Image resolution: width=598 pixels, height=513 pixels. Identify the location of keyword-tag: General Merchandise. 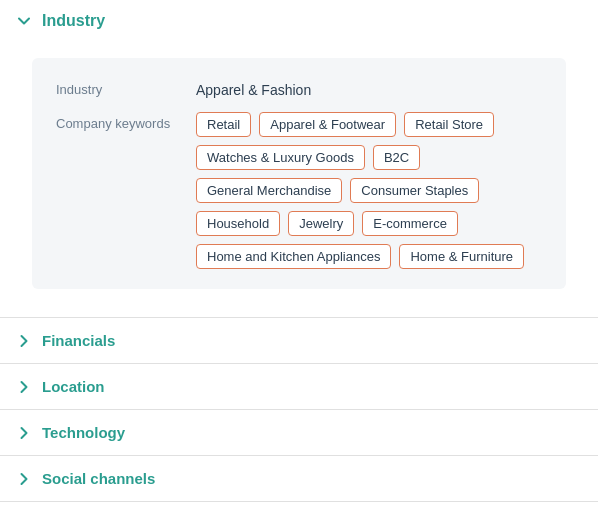
(269, 190).